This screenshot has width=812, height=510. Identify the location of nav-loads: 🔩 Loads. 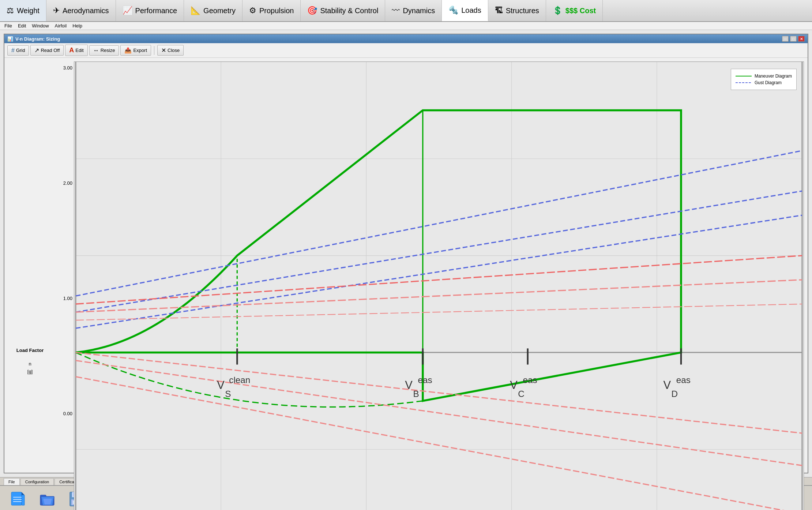
(465, 11).